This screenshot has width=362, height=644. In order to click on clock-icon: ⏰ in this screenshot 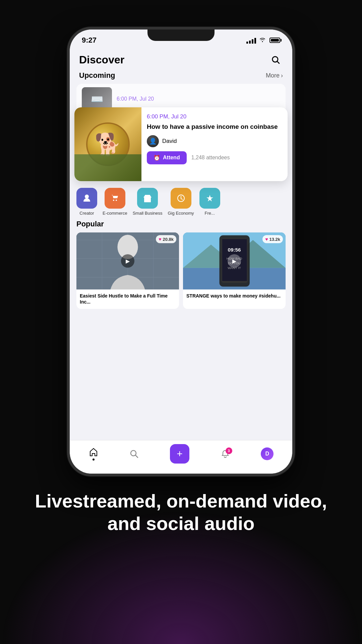, I will do `click(157, 158)`.